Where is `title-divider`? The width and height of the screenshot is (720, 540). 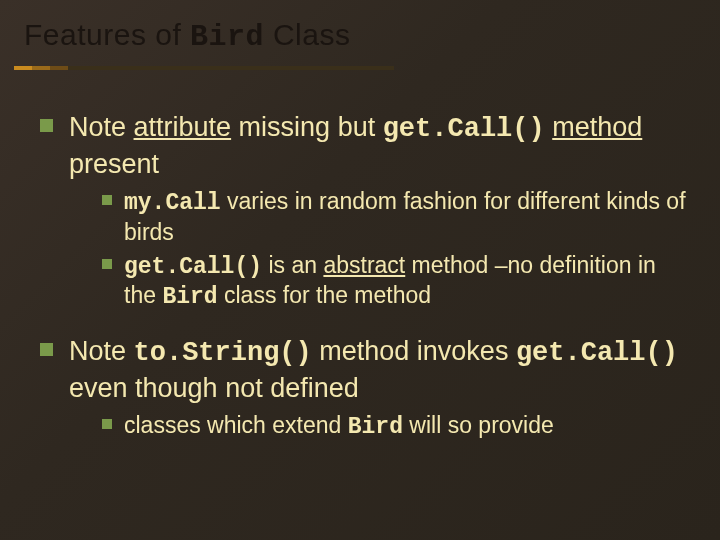 title-divider is located at coordinates (204, 68).